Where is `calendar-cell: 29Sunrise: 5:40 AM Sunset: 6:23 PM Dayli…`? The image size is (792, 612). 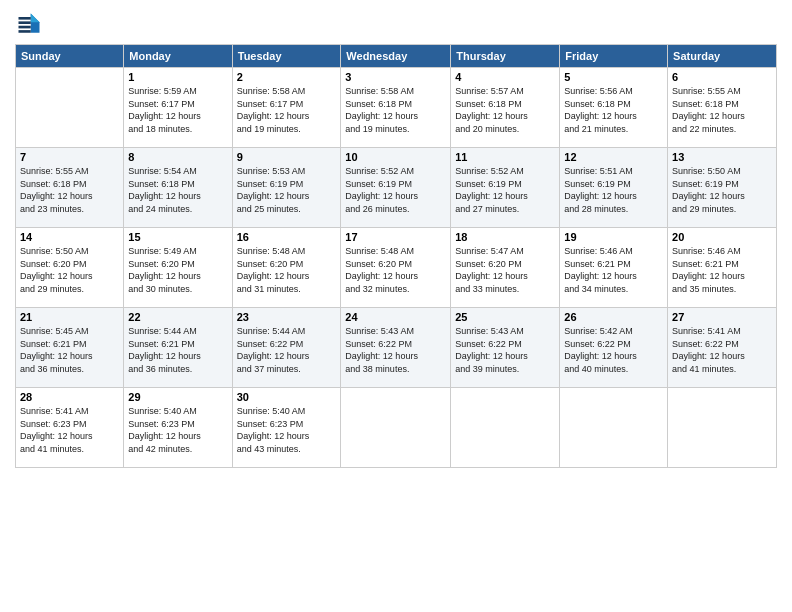 calendar-cell: 29Sunrise: 5:40 AM Sunset: 6:23 PM Dayli… is located at coordinates (178, 428).